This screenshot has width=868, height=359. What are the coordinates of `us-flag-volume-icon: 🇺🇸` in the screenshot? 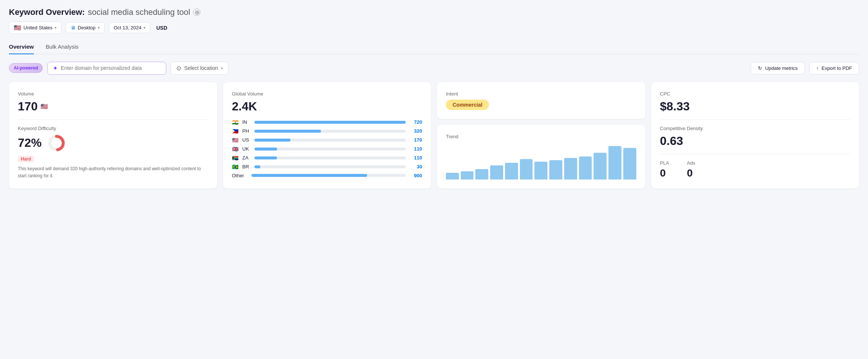 It's located at (44, 106).